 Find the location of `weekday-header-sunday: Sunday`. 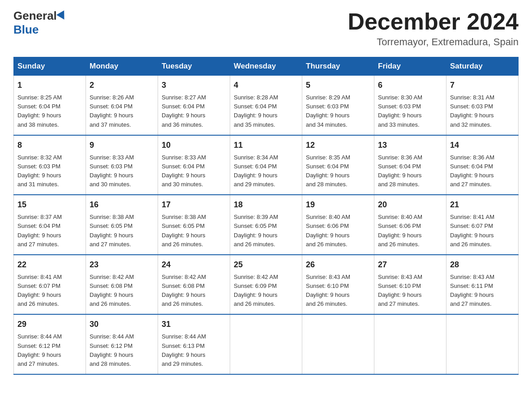

weekday-header-sunday: Sunday is located at coordinates (50, 66).